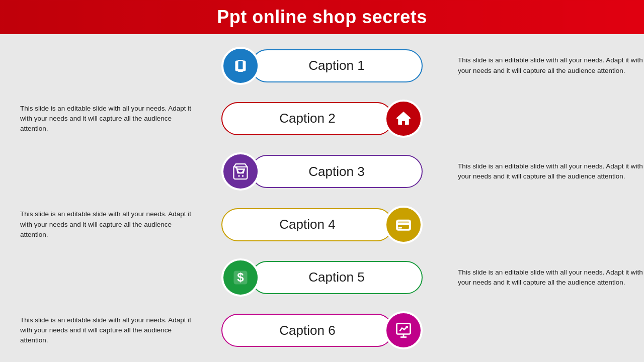  What do you see at coordinates (322, 119) in the screenshot?
I see `pill-caption2: Caption 2` at bounding box center [322, 119].